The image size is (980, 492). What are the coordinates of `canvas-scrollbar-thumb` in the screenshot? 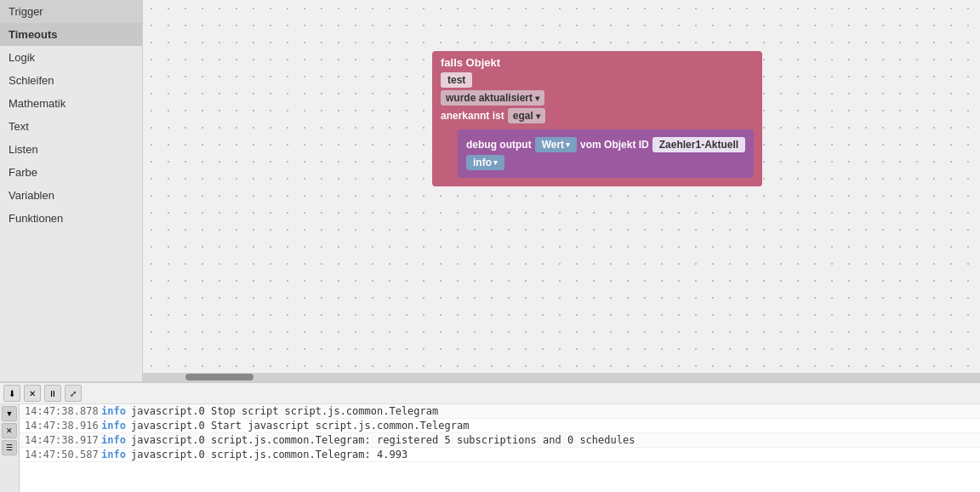 It's located at (219, 377).